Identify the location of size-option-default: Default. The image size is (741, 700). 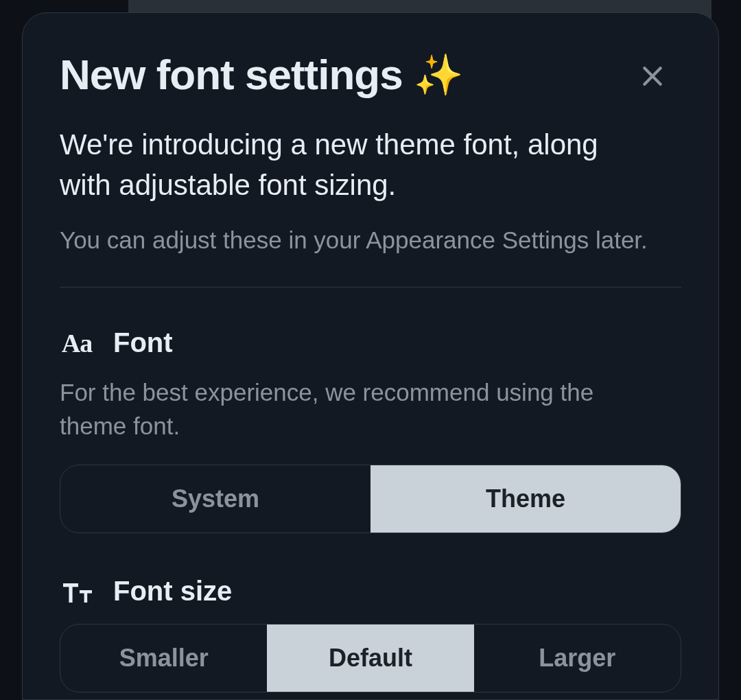
(370, 658).